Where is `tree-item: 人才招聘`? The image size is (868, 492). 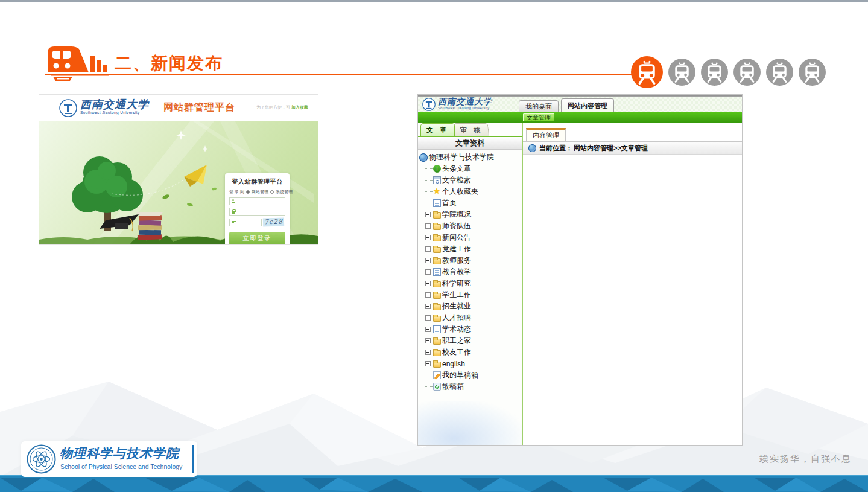
tree-item: 人才招聘 is located at coordinates (470, 318).